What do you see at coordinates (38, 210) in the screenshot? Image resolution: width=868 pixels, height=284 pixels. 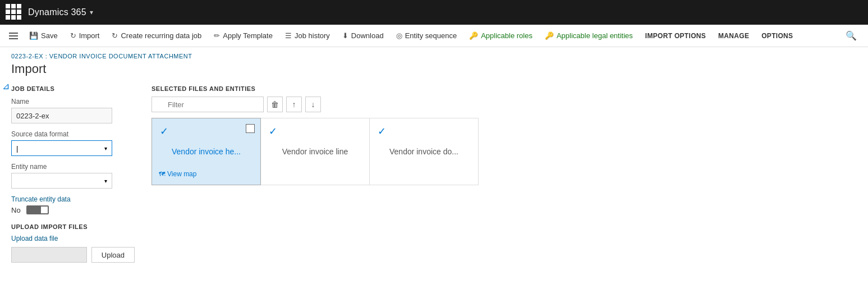 I see `truncate-toggle` at bounding box center [38, 210].